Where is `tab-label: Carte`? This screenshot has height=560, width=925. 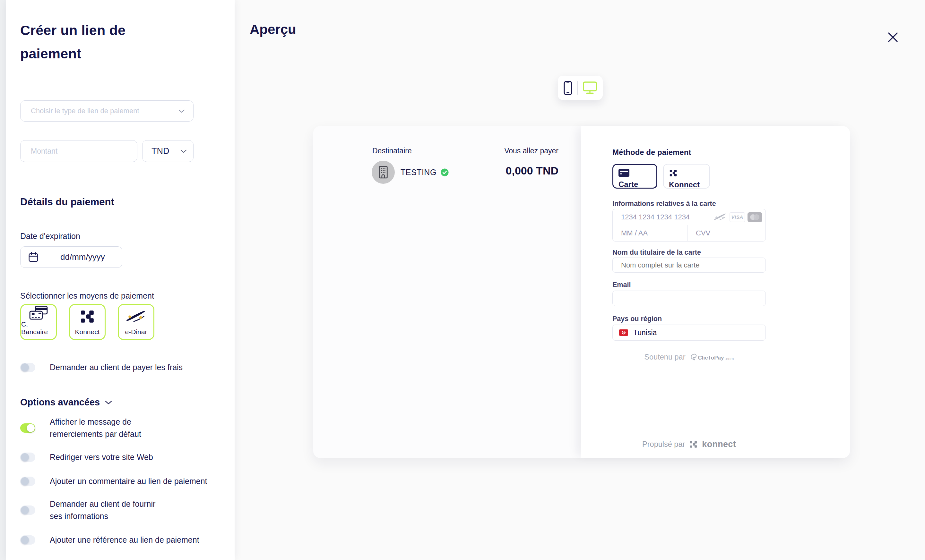
tab-label: Carte is located at coordinates (637, 185).